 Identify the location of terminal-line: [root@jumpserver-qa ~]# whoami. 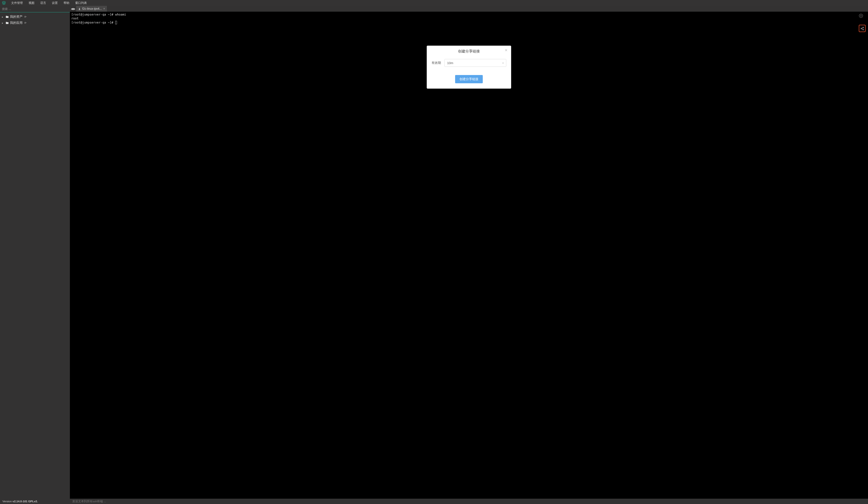
(99, 14).